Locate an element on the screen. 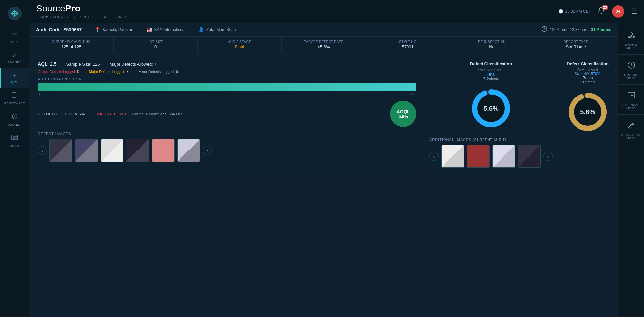  audit-timer: 12:06 am - 12:38 am , 31 Minutes is located at coordinates (577, 29).